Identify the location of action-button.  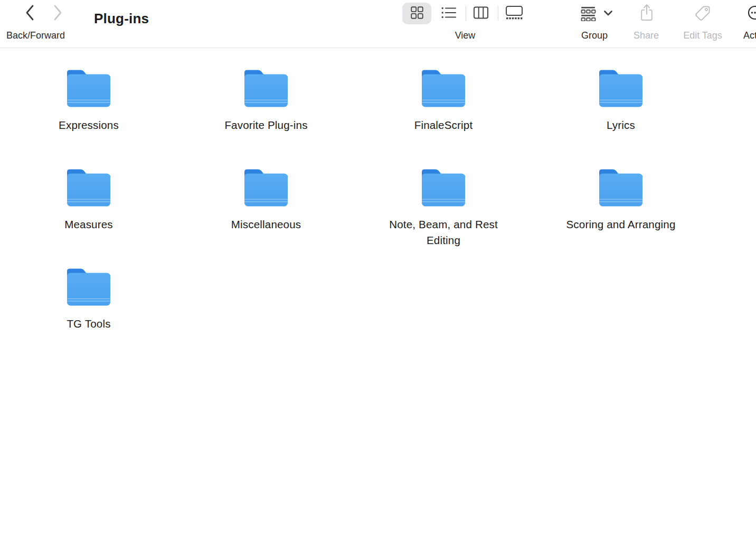
(752, 13).